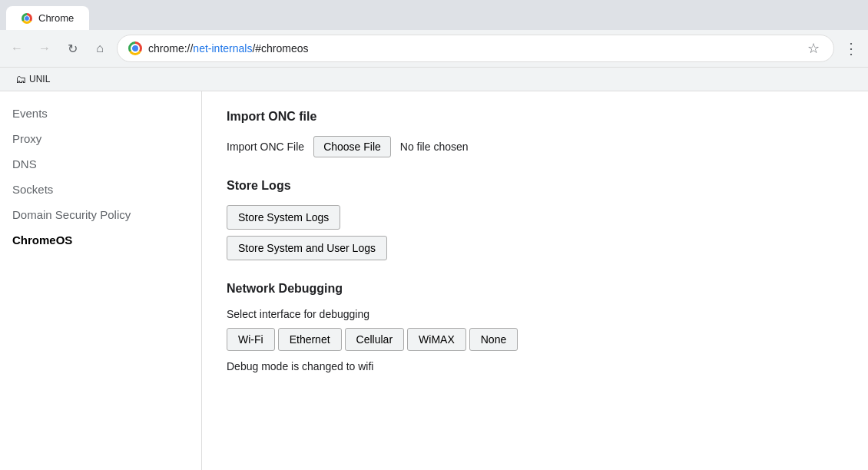 Image resolution: width=868 pixels, height=470 pixels. What do you see at coordinates (435, 147) in the screenshot?
I see `no-file-text: No file chosen` at bounding box center [435, 147].